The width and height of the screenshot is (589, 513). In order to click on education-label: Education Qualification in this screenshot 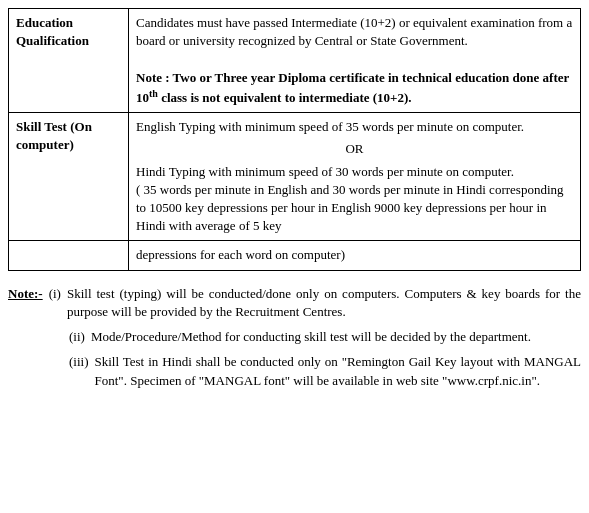, I will do `click(69, 61)`.